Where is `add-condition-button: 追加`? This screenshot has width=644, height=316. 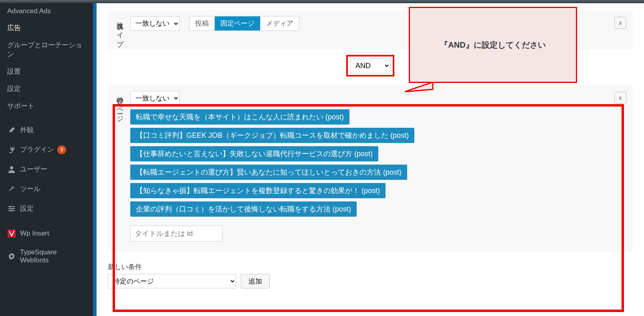 add-condition-button: 追加 is located at coordinates (255, 281).